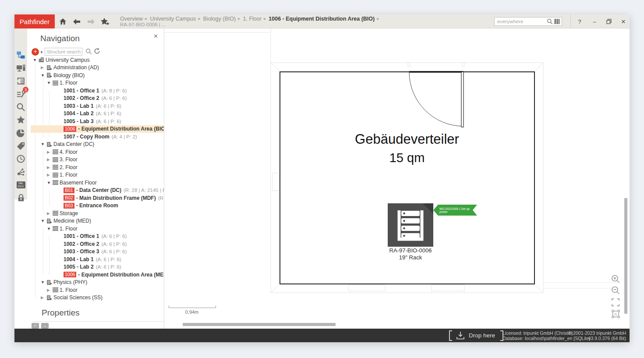 This screenshot has width=644, height=358. Describe the element at coordinates (528, 21) in the screenshot. I see `global-search` at that location.